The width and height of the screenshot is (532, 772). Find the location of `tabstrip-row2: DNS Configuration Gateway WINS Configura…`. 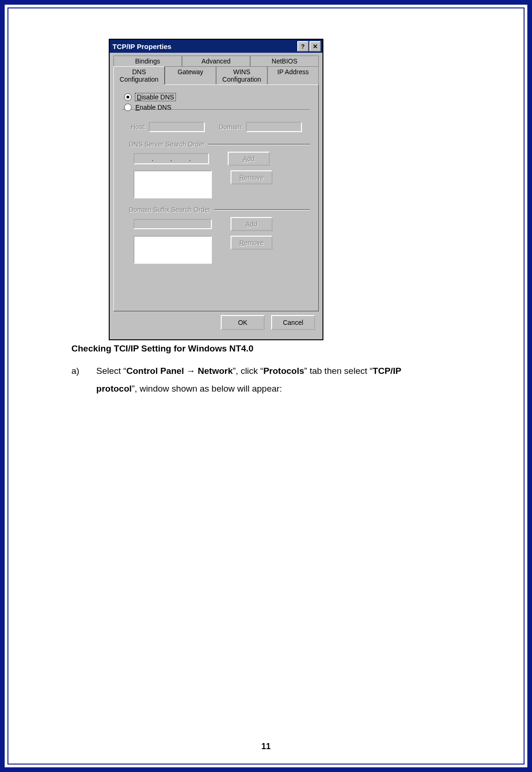

tabstrip-row2: DNS Configuration Gateway WINS Configura… is located at coordinates (216, 76).